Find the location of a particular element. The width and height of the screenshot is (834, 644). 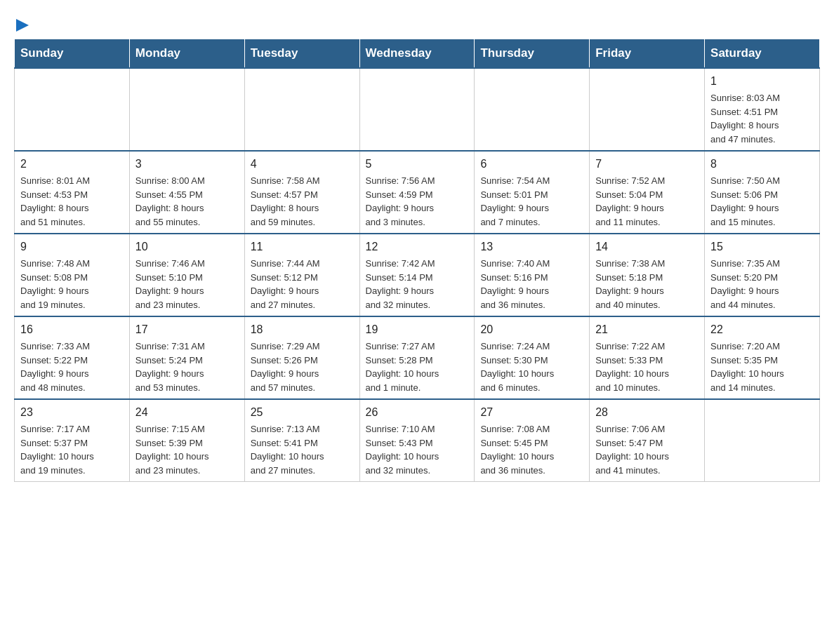

calendar-cell: 10Sunrise: 7:46 AMSunset: 5:10 PMDayligh… is located at coordinates (187, 275).